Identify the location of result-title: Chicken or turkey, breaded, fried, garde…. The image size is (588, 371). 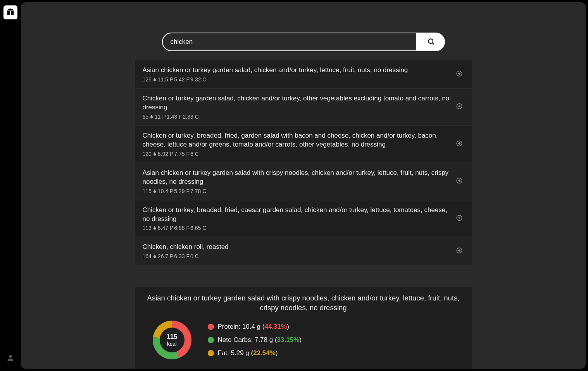
(296, 140).